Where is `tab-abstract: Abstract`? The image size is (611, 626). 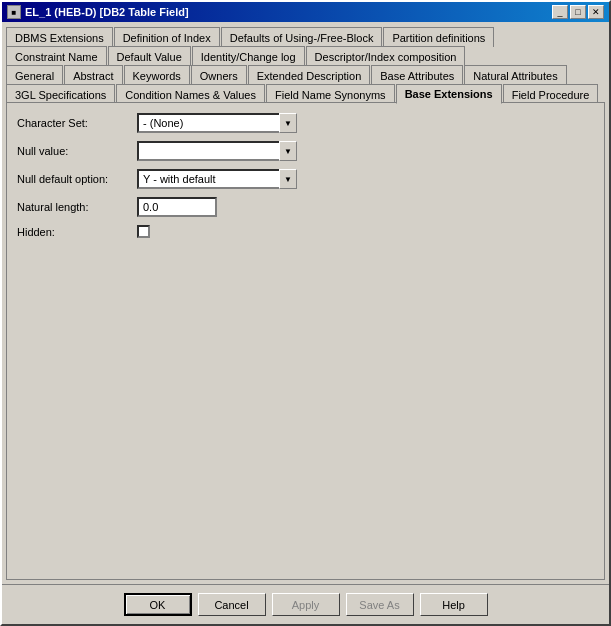
tab-abstract: Abstract is located at coordinates (93, 75).